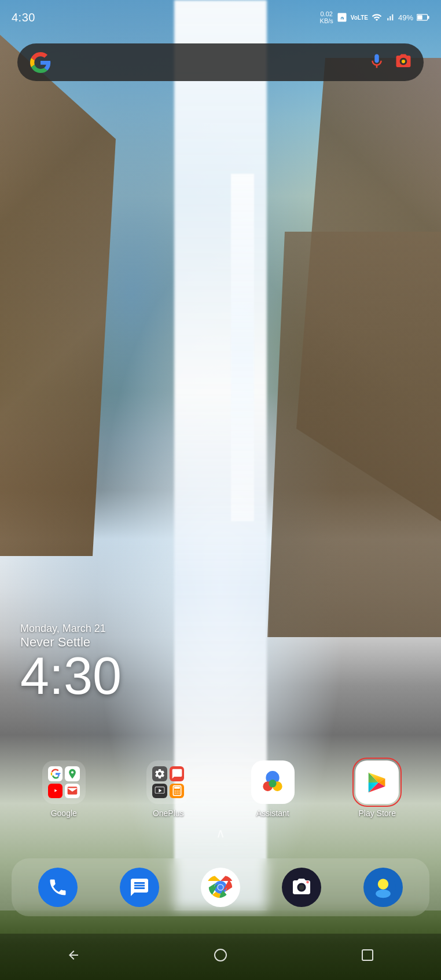 This screenshot has width=441, height=980. Describe the element at coordinates (58, 887) in the screenshot. I see `phone-icon` at that location.